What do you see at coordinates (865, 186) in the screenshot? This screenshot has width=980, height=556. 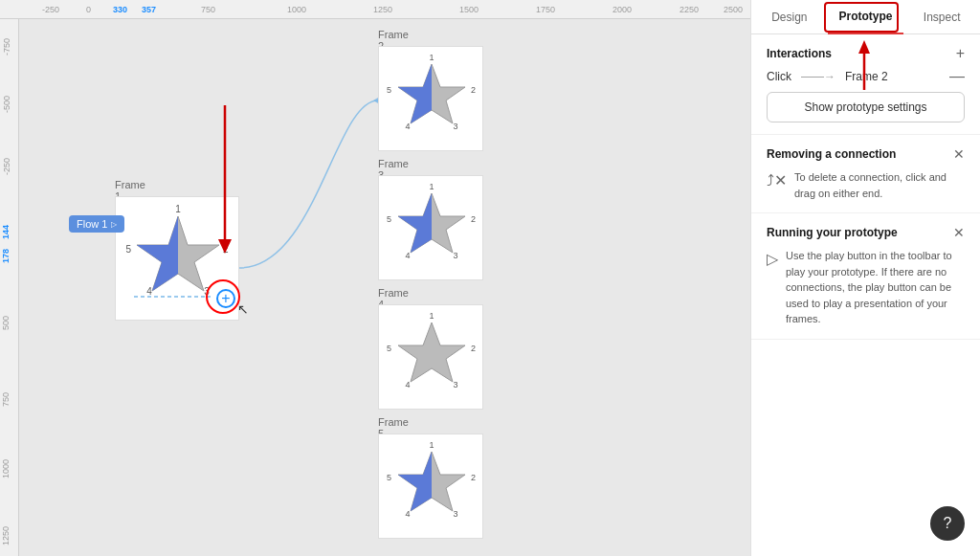 I see `removing-connection-content: ⤴✕ To delete a connection, click and dra…` at bounding box center [865, 186].